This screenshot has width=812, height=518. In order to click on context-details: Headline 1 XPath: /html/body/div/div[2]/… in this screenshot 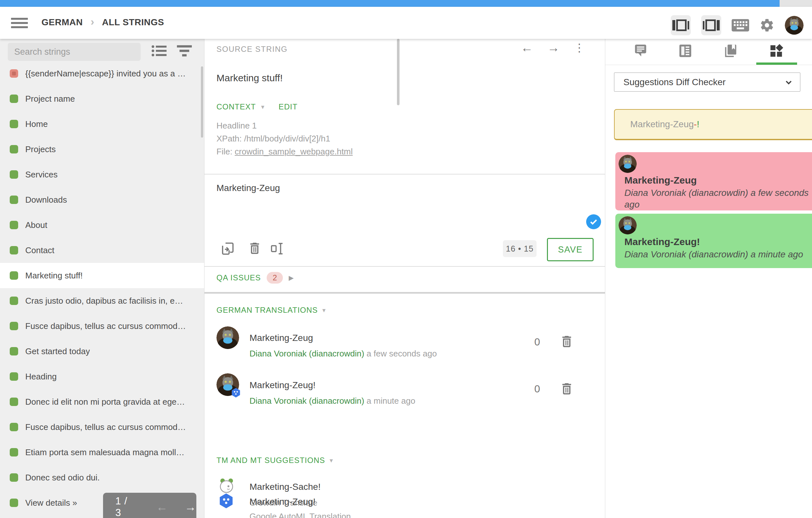, I will do `click(285, 139)`.